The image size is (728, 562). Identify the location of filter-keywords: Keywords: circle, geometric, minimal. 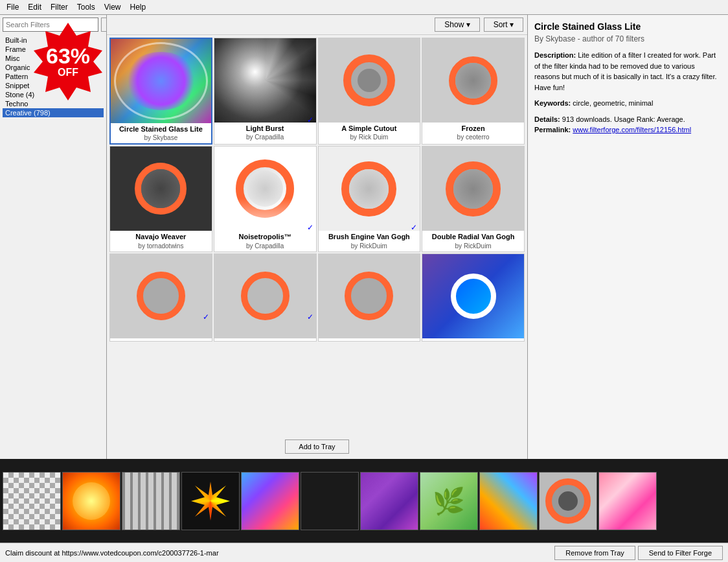
(628, 104).